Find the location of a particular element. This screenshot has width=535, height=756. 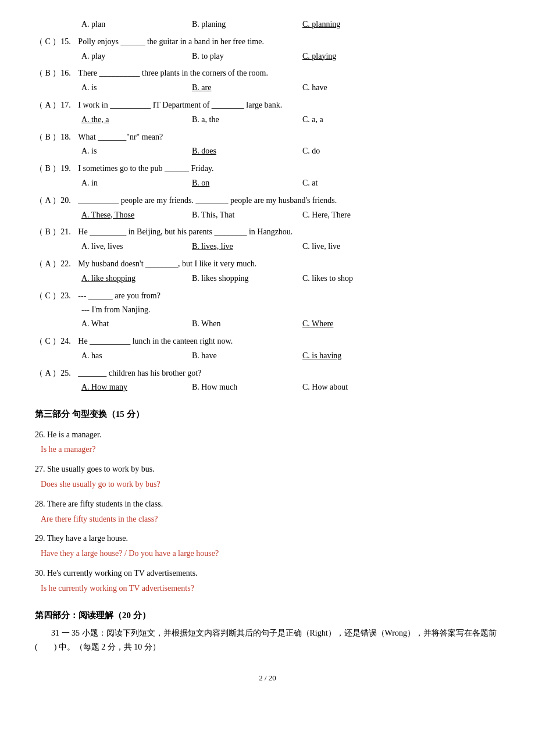

option-q25-2: C. How about is located at coordinates (358, 387).